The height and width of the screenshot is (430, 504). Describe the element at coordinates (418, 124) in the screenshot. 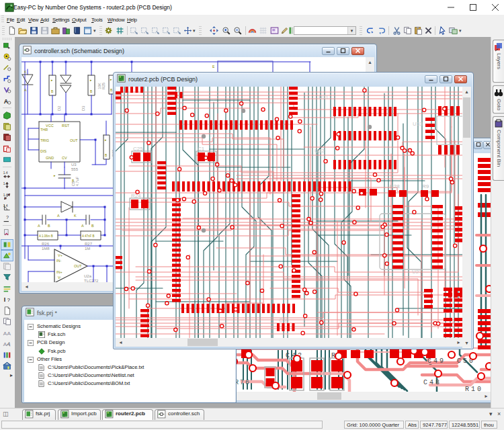

I see `svg-text: U33` at that location.